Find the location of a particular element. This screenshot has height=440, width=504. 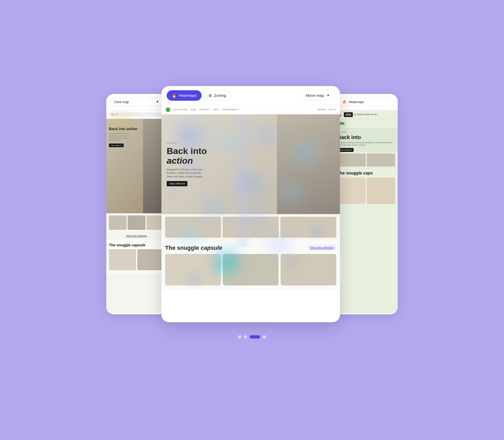

center-toolbar: 🔥 Heatmaps ⊞ Zoning Move map ▼ is located at coordinates (251, 96).